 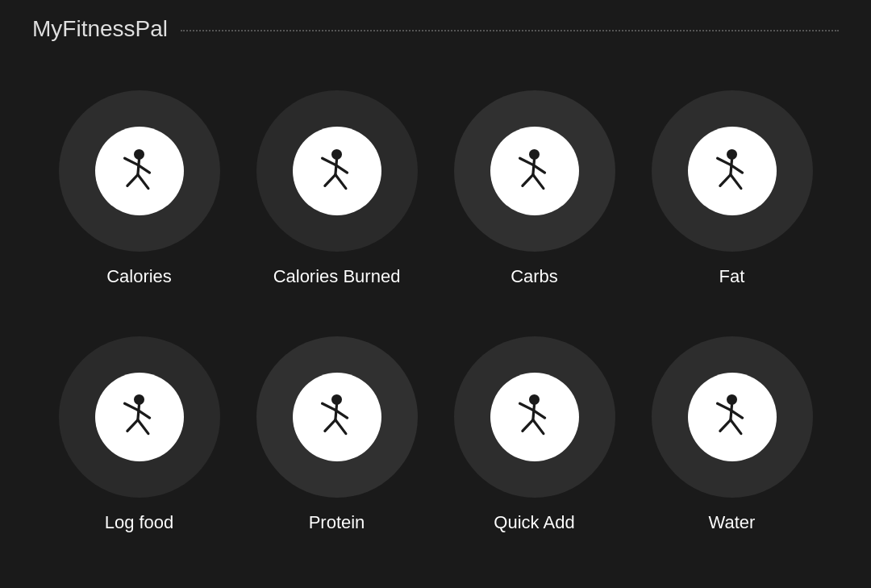 What do you see at coordinates (337, 417) in the screenshot?
I see `outer-circle-protein` at bounding box center [337, 417].